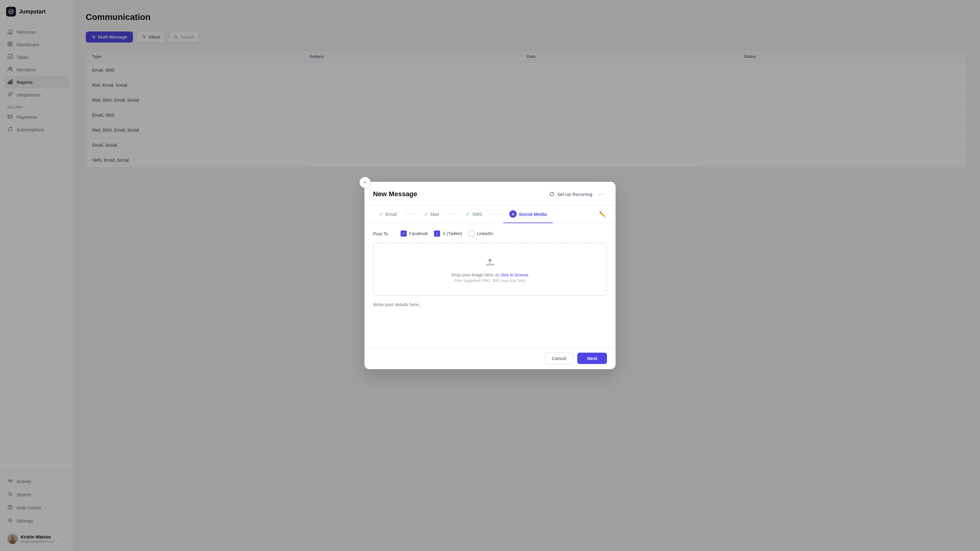  What do you see at coordinates (490, 214) in the screenshot?
I see `modal-tabs: ✓ Email ✓ Mail ✓ SMS 4 Social Media ✏️` at bounding box center [490, 214].